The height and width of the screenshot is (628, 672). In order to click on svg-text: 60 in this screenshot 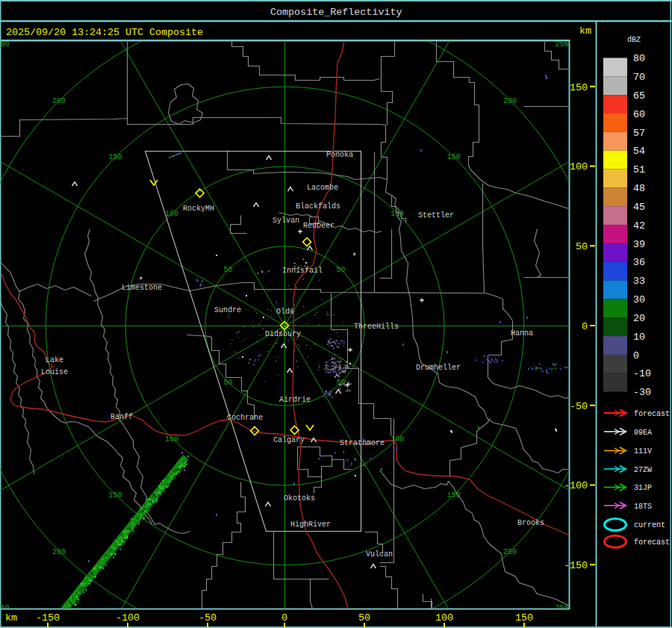, I will do `click(639, 115)`.